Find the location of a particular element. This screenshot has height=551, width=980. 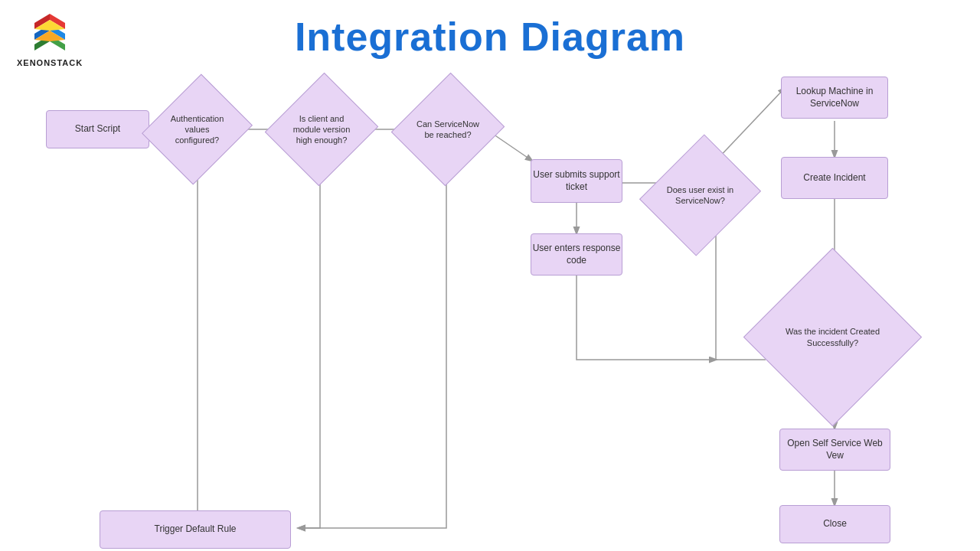

logo-text: XENONSTACK is located at coordinates (50, 63).